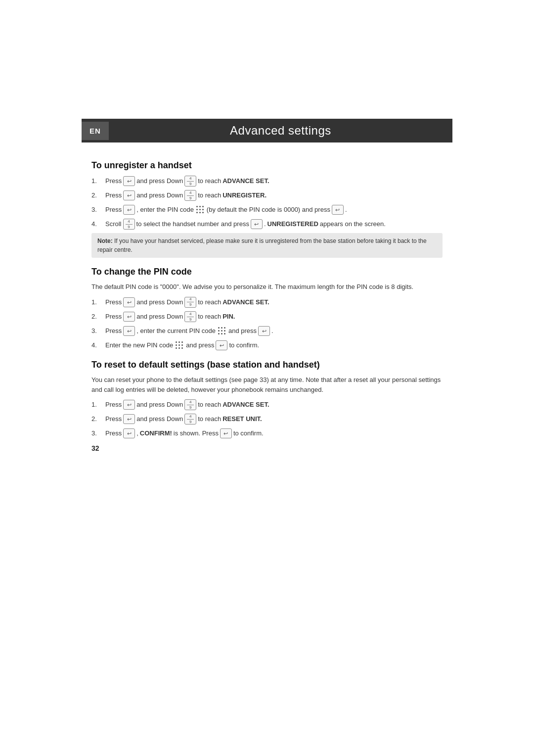 Image resolution: width=534 pixels, height=756 pixels. Describe the element at coordinates (267, 302) in the screenshot. I see `pin-step-1: 1. Press ↩ and press Down 4 9 to reach A…` at that location.